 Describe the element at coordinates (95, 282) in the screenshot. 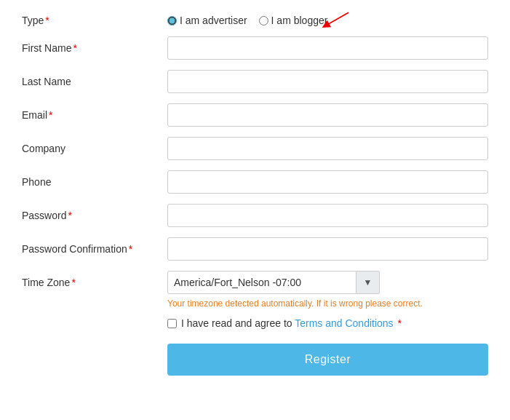

I see `timezone-label: Time Zone*` at that location.